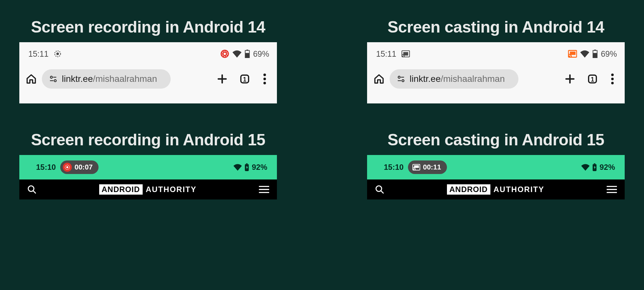  I want to click on cast-status-icon, so click(573, 54).